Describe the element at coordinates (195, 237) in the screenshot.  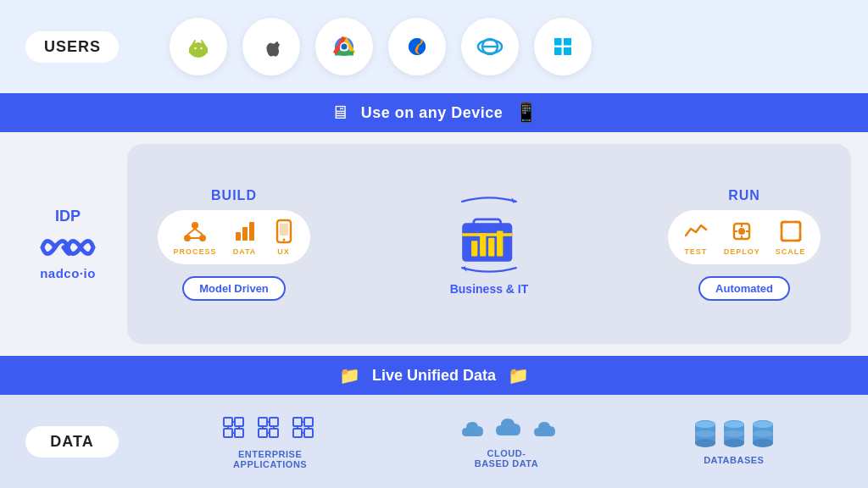
I see `process-item: PROCESS` at that location.